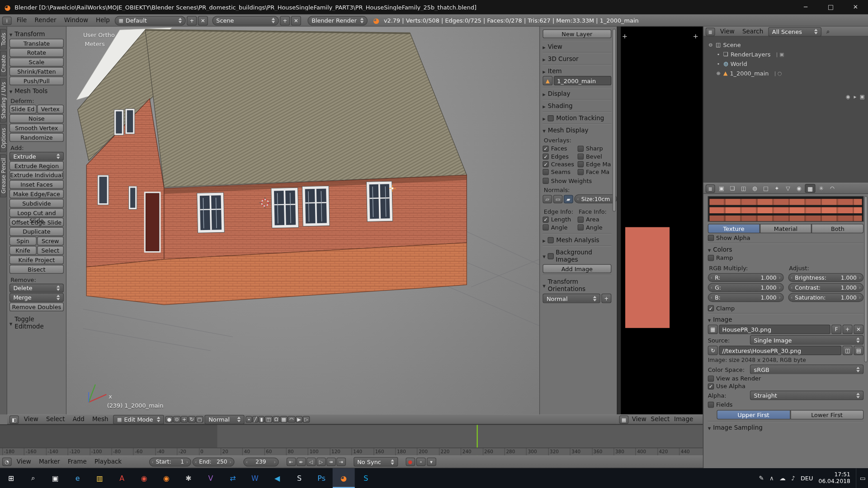  Describe the element at coordinates (37, 137) in the screenshot. I see `deform-tool-button: Randomize` at that location.